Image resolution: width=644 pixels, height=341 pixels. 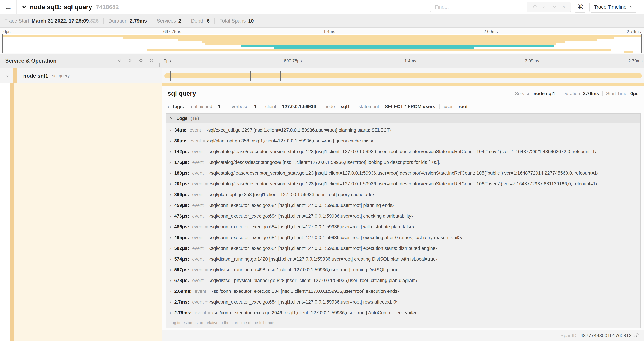 What do you see at coordinates (403, 195) in the screenshot?
I see `log-row: ›366μs:event=‹sql/plan_opt.go:358 [nsql1…` at bounding box center [403, 195].